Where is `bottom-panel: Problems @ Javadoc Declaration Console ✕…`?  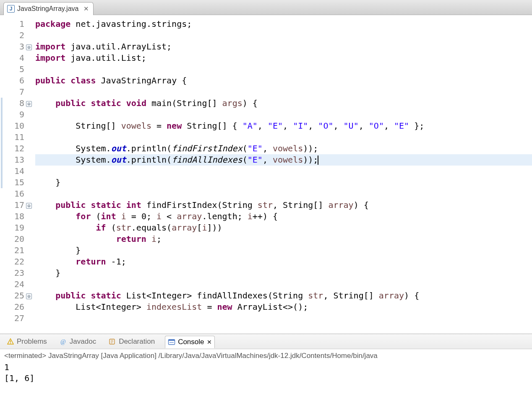 bottom-panel: Problems @ Javadoc Declaration Console ✕… is located at coordinates (266, 359).